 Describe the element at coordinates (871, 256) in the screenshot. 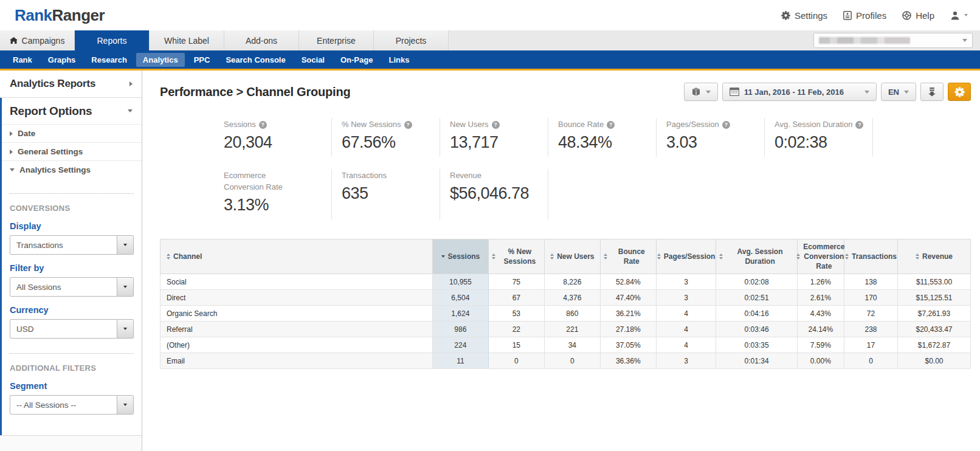

I see `col-header-transactions: Transactions` at that location.